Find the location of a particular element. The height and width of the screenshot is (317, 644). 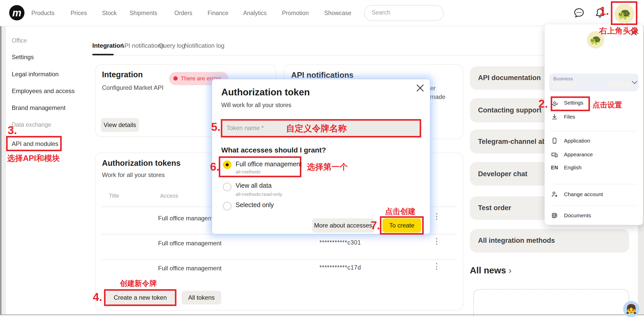

tab-integration: Integration is located at coordinates (108, 46).